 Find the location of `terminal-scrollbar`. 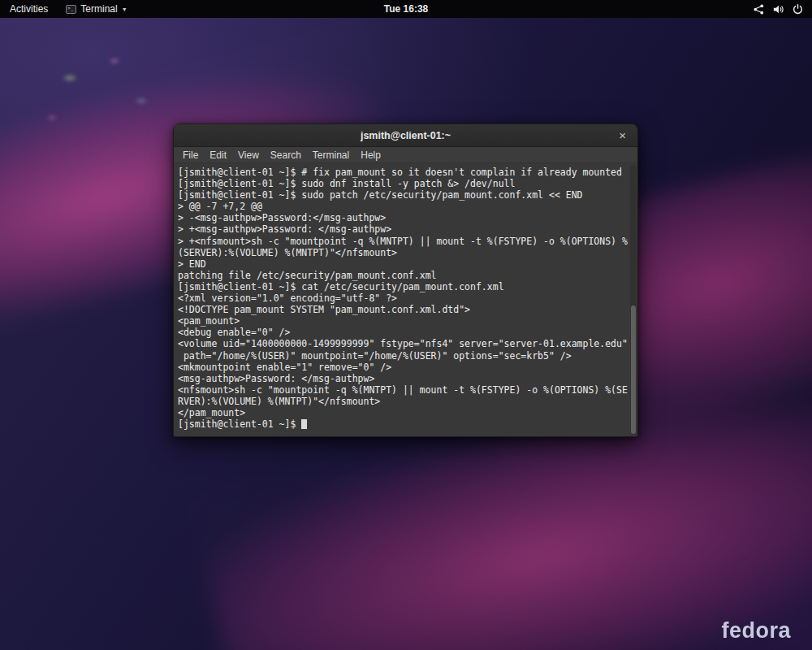

terminal-scrollbar is located at coordinates (633, 300).